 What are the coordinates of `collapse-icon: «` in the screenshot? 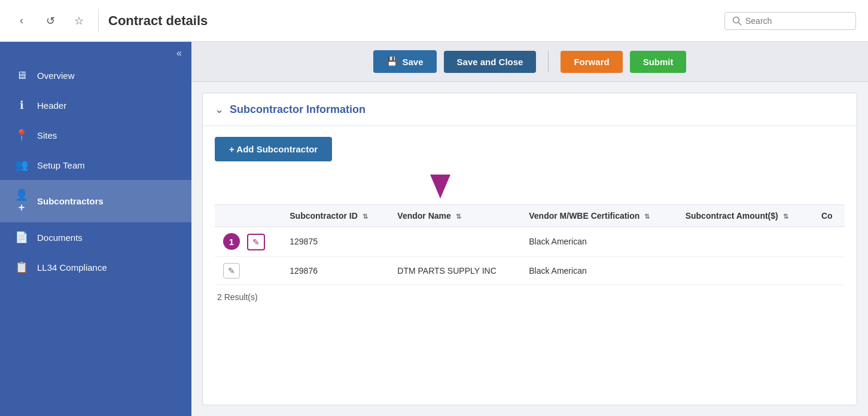 It's located at (179, 53).